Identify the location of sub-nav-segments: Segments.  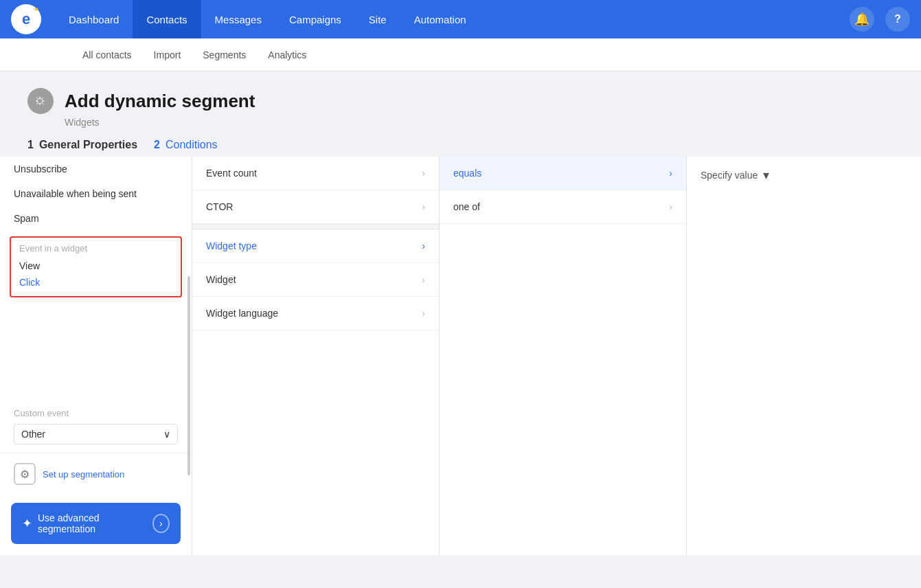
(224, 55).